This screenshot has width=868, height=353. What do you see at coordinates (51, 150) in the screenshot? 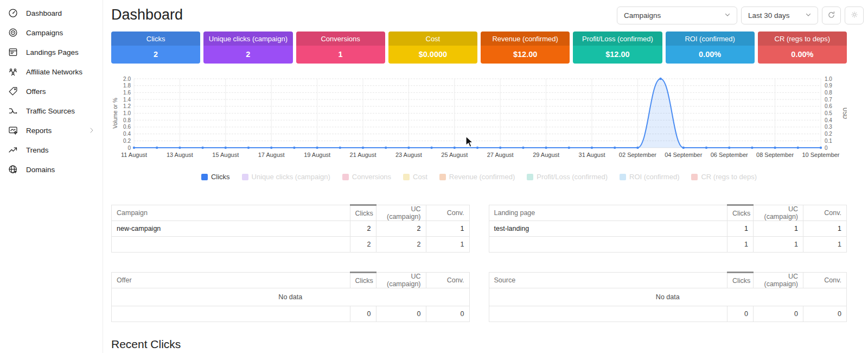
I see `sidebar-item-trends: Trends` at bounding box center [51, 150].